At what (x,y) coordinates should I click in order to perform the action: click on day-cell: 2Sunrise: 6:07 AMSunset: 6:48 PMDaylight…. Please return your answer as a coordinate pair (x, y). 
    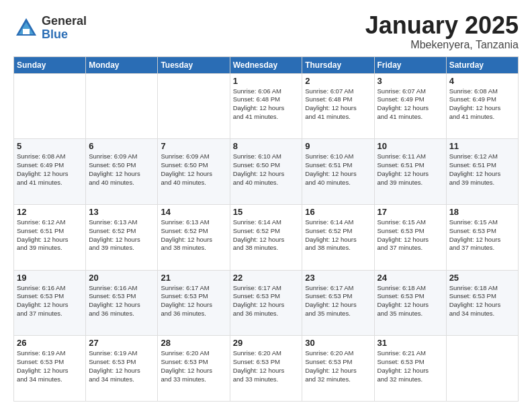
    Looking at the image, I should click on (339, 106).